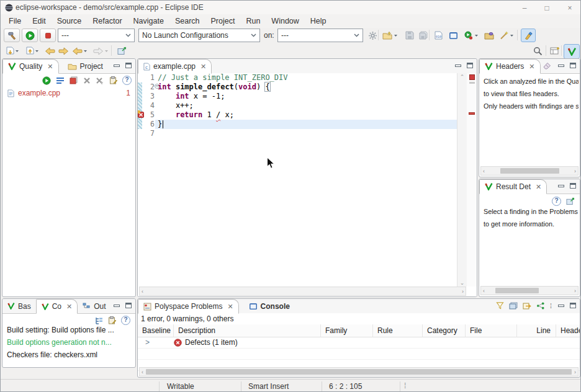 The width and height of the screenshot is (581, 392). What do you see at coordinates (555, 51) in the screenshot?
I see `open-perspective-icon` at bounding box center [555, 51].